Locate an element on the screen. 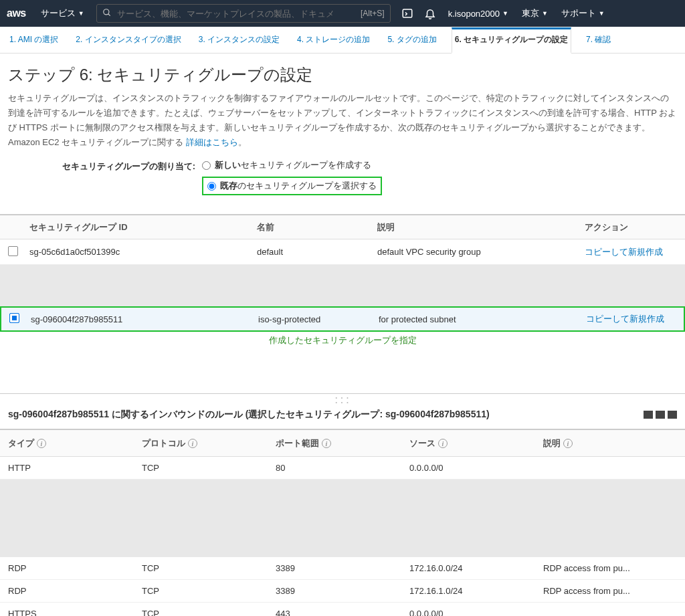 Image resolution: width=685 pixels, height=616 pixels. wiz-tab-ami: 1. AMI の選択 is located at coordinates (33, 40).